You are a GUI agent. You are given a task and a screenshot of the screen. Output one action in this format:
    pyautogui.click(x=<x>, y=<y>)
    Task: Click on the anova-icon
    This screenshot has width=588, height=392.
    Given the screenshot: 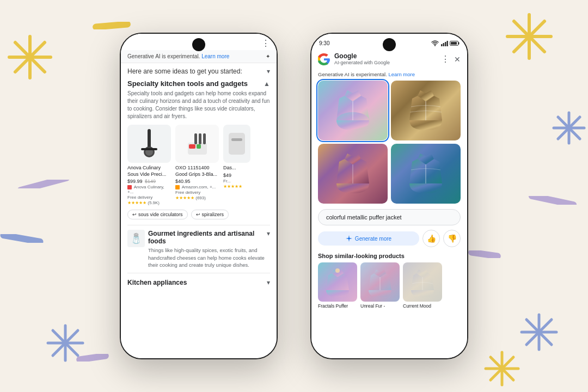 What is the action you would take?
    pyautogui.click(x=130, y=187)
    